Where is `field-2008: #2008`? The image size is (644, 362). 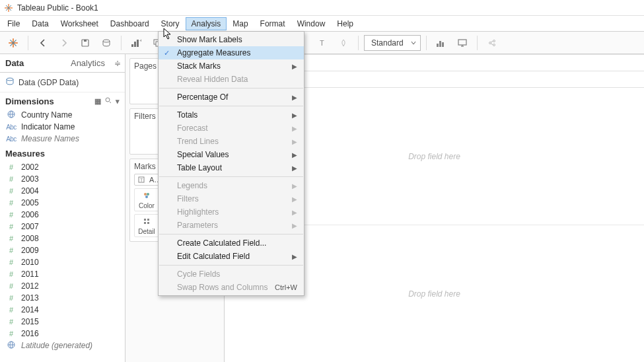 field-2008: #2008 is located at coordinates (62, 238).